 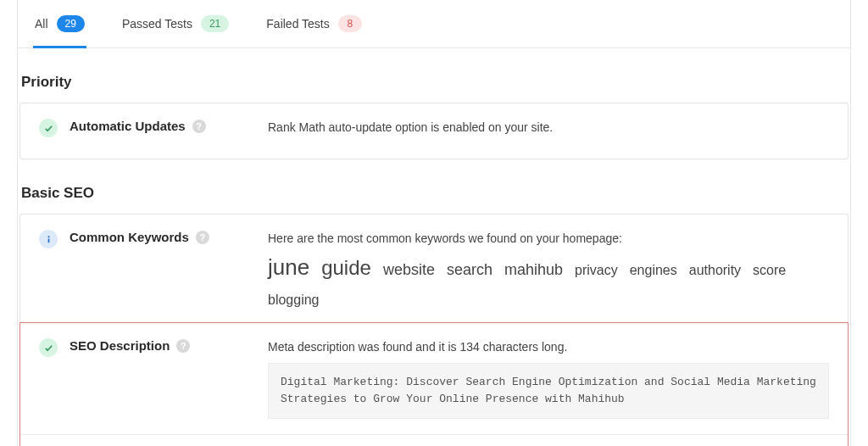 What do you see at coordinates (654, 270) in the screenshot?
I see `keyword: engines` at bounding box center [654, 270].